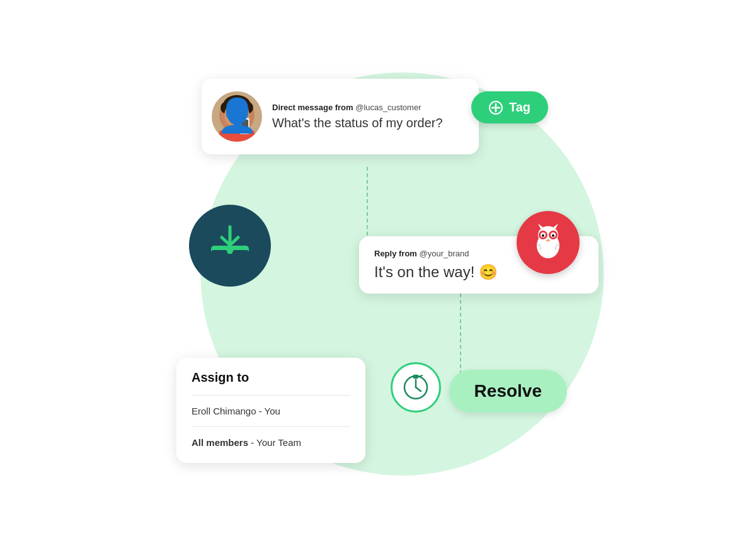 The height and width of the screenshot is (548, 756). What do you see at coordinates (275, 442) in the screenshot?
I see `assign-suffix-2: - Your Team` at bounding box center [275, 442].